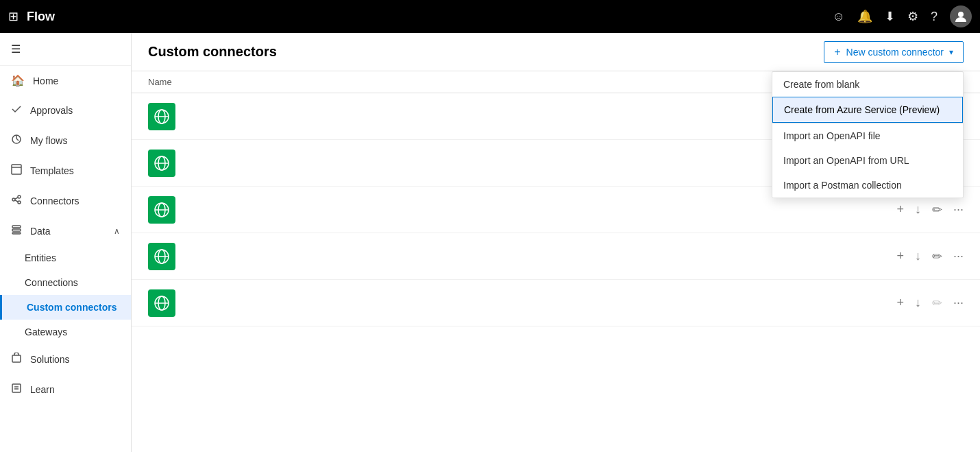 Image resolution: width=980 pixels, height=452 pixels. What do you see at coordinates (46, 332) in the screenshot?
I see `sidebar-subitem-gateways-label: Gateways` at bounding box center [46, 332].